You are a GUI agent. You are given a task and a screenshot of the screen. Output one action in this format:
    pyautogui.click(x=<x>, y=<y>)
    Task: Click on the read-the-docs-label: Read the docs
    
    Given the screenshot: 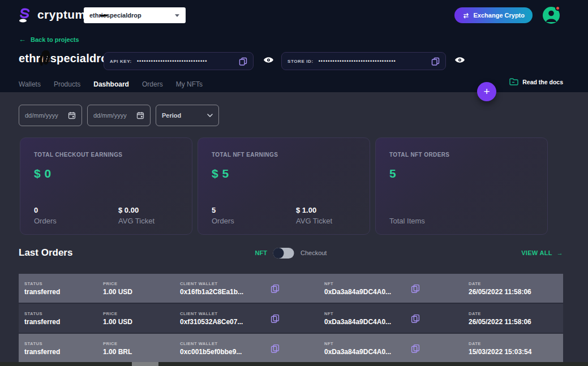 What is the action you would take?
    pyautogui.click(x=543, y=82)
    